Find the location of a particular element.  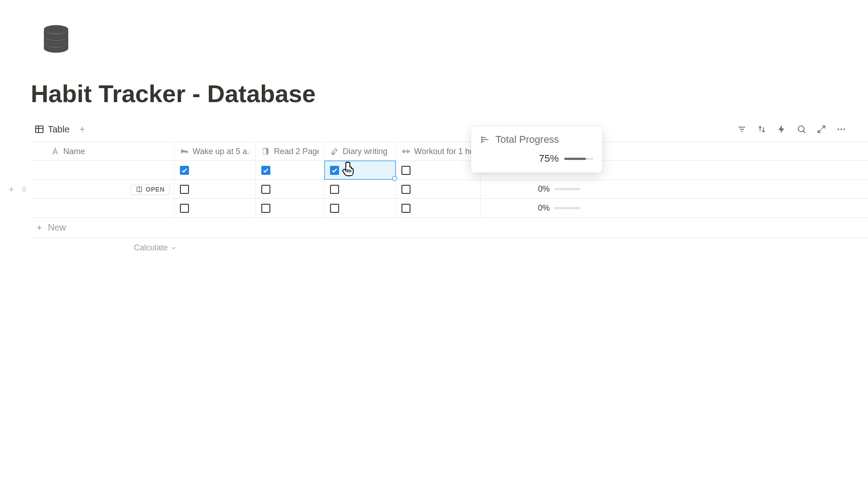

column-header-name: Name is located at coordinates (103, 151).